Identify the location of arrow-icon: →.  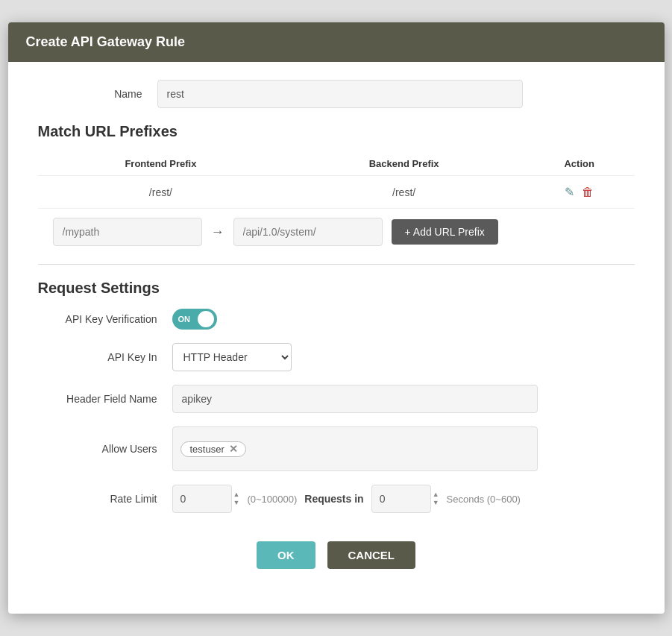
(218, 233).